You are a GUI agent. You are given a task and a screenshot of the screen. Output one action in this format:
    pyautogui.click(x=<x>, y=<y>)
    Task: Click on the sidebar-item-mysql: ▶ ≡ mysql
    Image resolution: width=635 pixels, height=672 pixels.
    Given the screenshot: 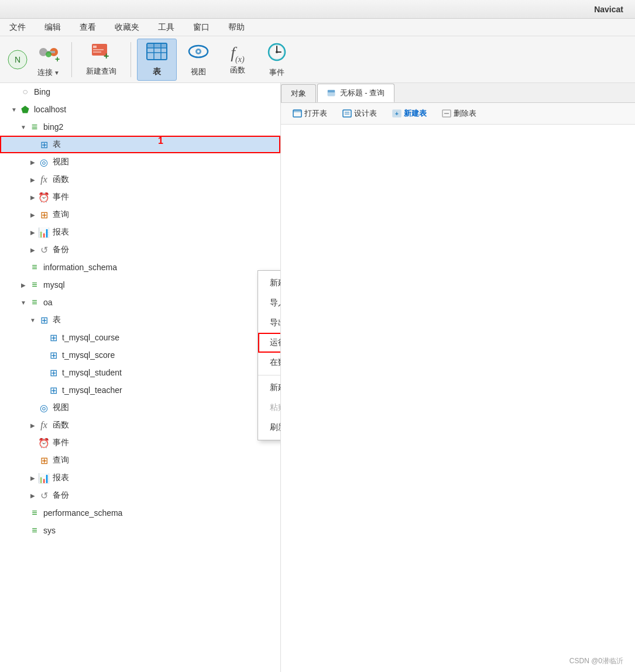 What is the action you would take?
    pyautogui.click(x=140, y=285)
    